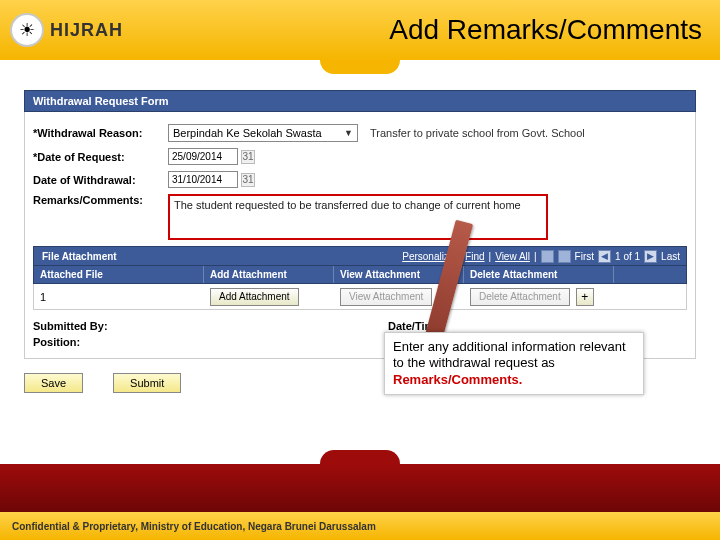 This screenshot has width=720, height=540. What do you see at coordinates (514, 364) in the screenshot?
I see `callout-box: Enter any additional information relevan…` at bounding box center [514, 364].